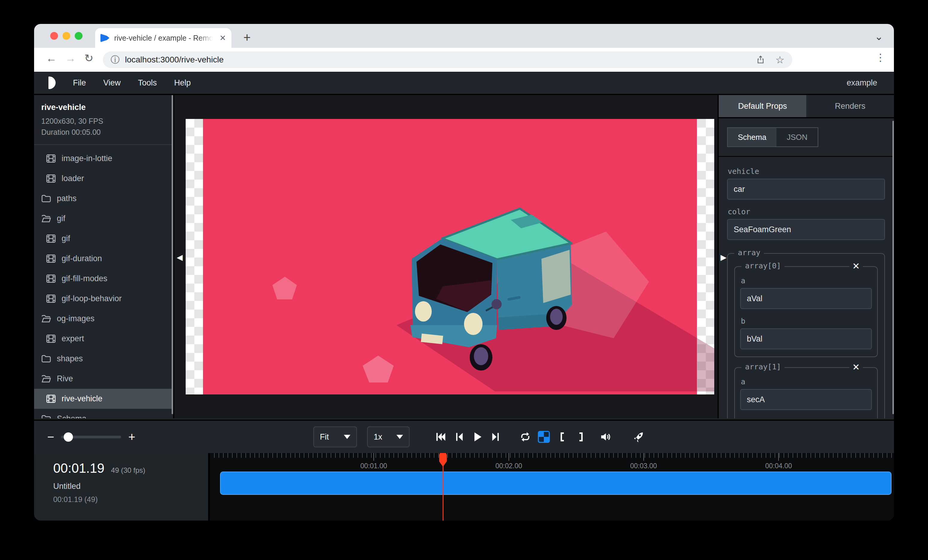 The image size is (928, 560). Describe the element at coordinates (806, 257) in the screenshot. I see `props-panel: Default Props Renders Schema JSON vehicl…` at that location.